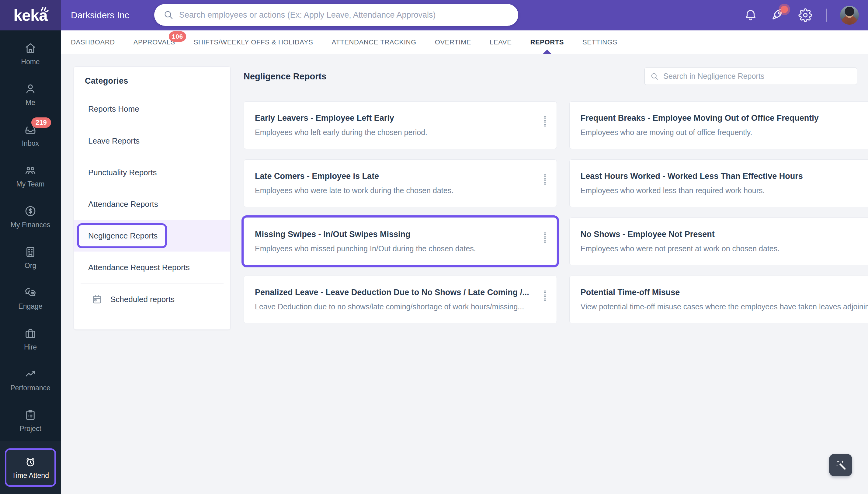 This screenshot has width=868, height=494. I want to click on category-item-punctuality-reports: Punctuality Reports, so click(152, 172).